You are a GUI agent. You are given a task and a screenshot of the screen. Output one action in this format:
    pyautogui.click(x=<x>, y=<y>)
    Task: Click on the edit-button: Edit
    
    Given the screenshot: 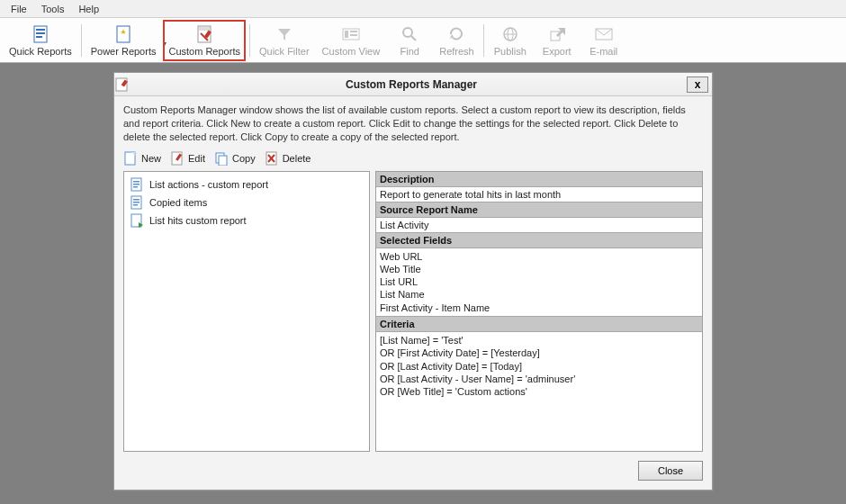 What is the action you would take?
    pyautogui.click(x=187, y=158)
    